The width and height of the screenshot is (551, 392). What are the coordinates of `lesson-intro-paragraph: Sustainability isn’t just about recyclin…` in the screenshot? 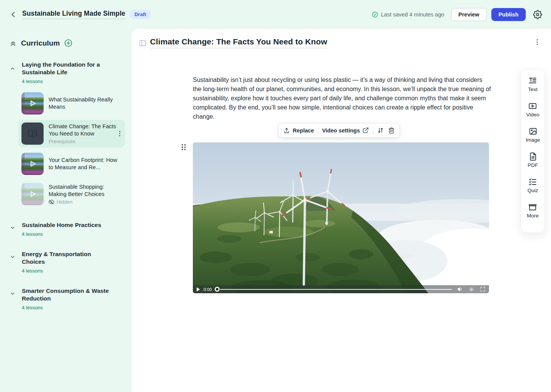 It's located at (342, 98).